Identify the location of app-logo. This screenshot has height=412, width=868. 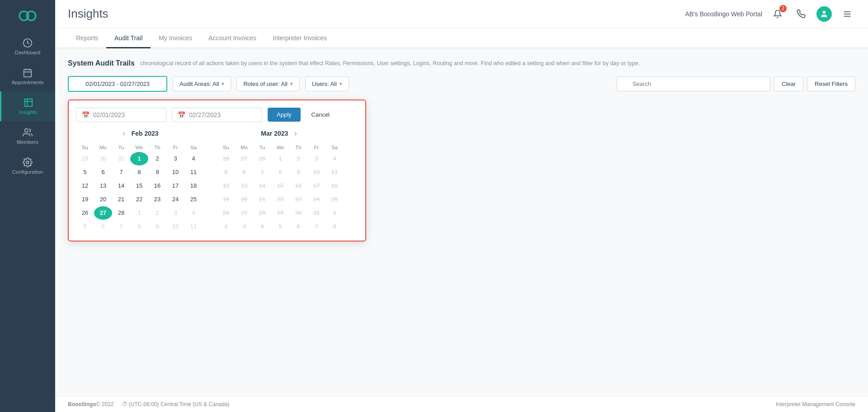
(28, 16).